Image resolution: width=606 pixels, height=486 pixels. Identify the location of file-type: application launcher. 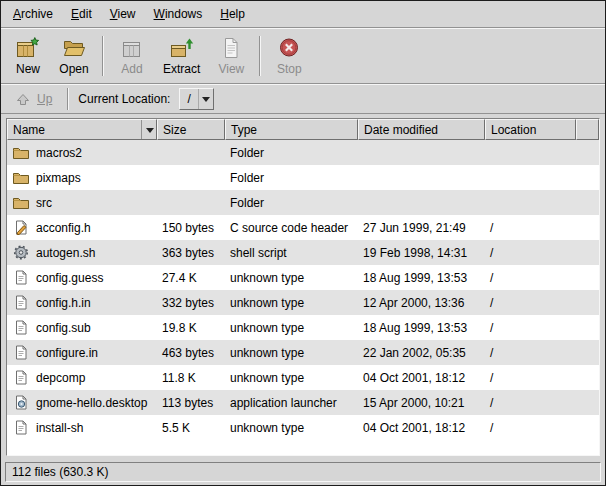
(292, 402).